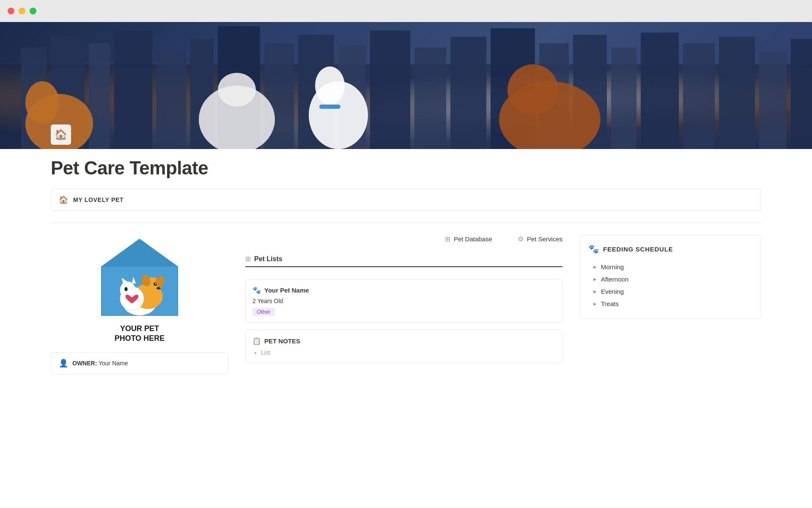 The width and height of the screenshot is (812, 508). What do you see at coordinates (100, 363) in the screenshot?
I see `owner-text: OWNER: Your Name` at bounding box center [100, 363].